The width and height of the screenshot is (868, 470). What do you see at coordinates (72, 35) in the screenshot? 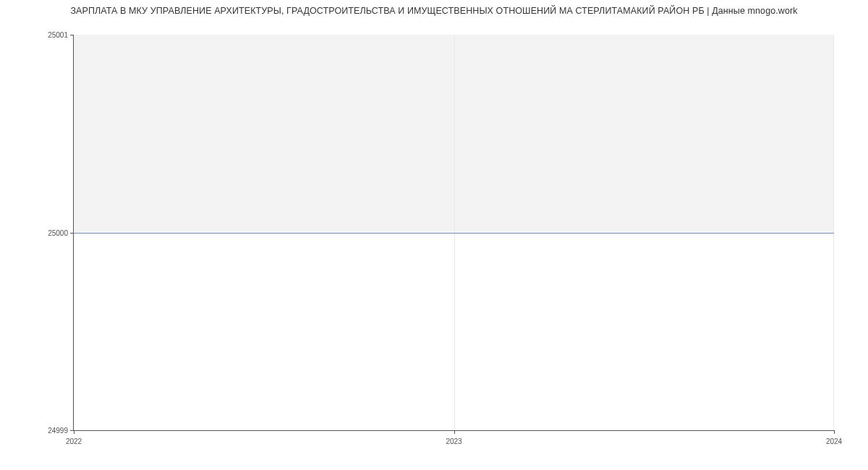
I see `ytick-top` at bounding box center [72, 35].